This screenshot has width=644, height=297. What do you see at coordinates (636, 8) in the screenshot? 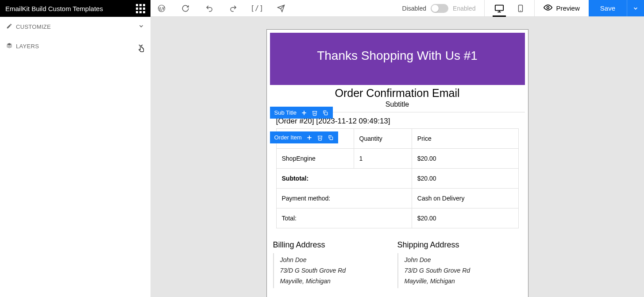
I see `save-dropdown-button` at bounding box center [636, 8].